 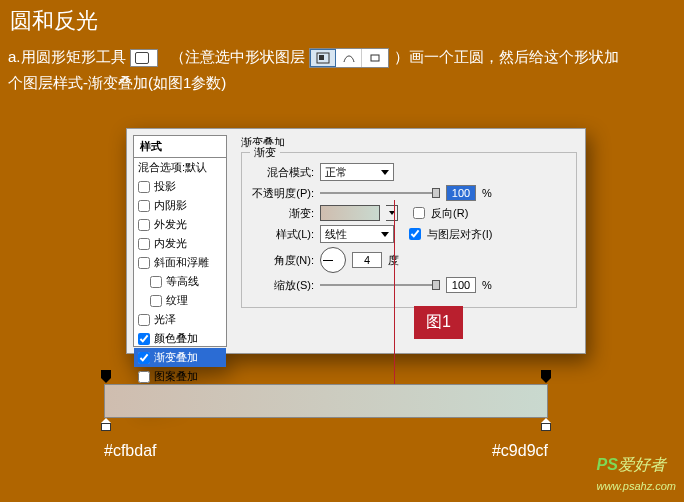 What do you see at coordinates (180, 206) in the screenshot?
I see `style-row-内阴影: 内阴影` at bounding box center [180, 206].